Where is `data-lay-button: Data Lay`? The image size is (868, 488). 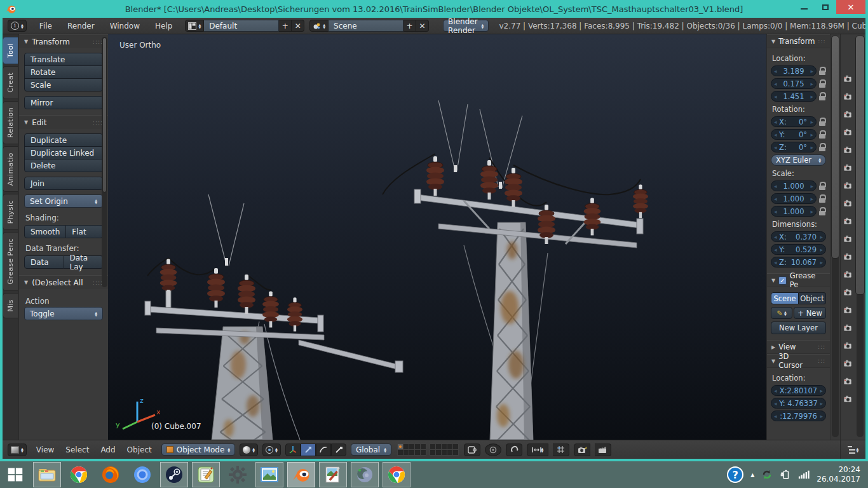
data-lay-button: Data Lay is located at coordinates (84, 262).